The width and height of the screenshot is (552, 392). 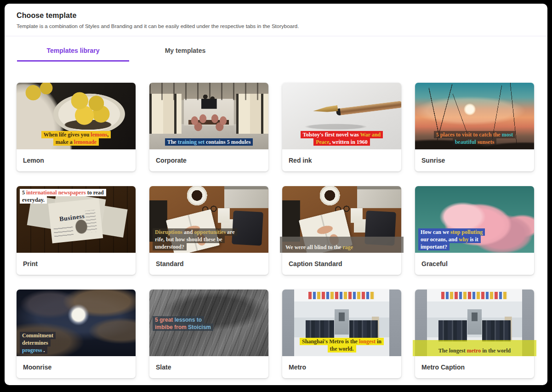 I want to click on template-card-corporate: The training set contains 5 modules Corp…, so click(x=209, y=127).